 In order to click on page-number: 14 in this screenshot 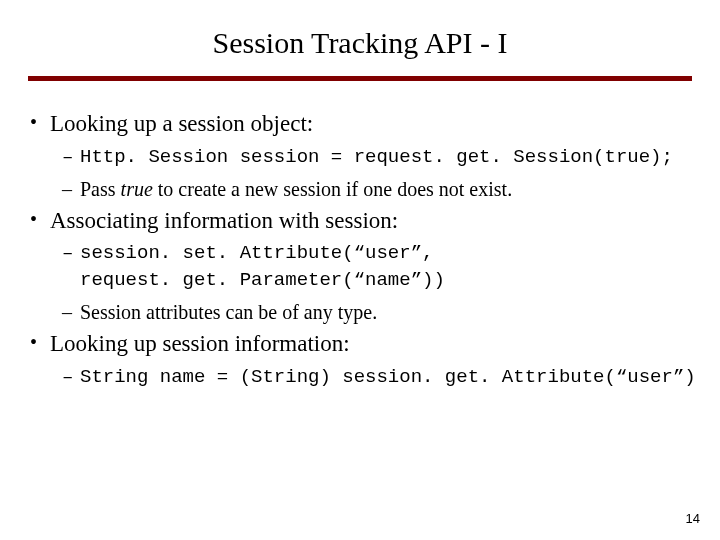, I will do `click(693, 518)`.